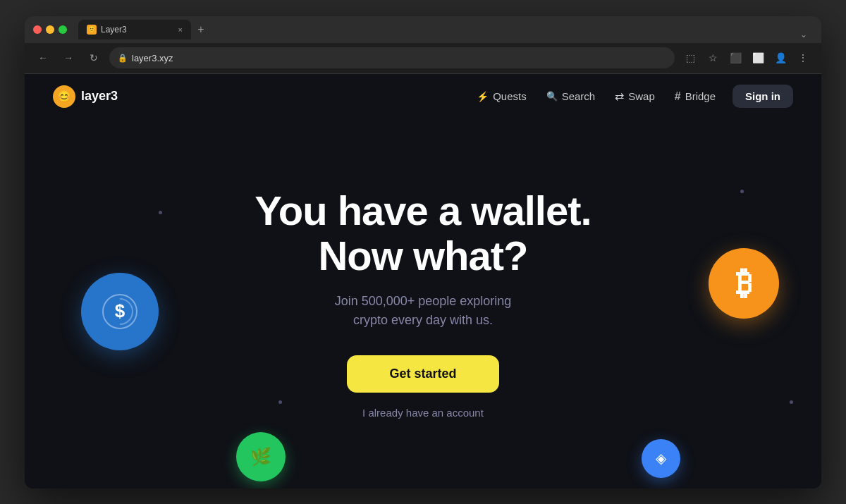  What do you see at coordinates (661, 458) in the screenshot?
I see `blue-coin: ◈` at bounding box center [661, 458].